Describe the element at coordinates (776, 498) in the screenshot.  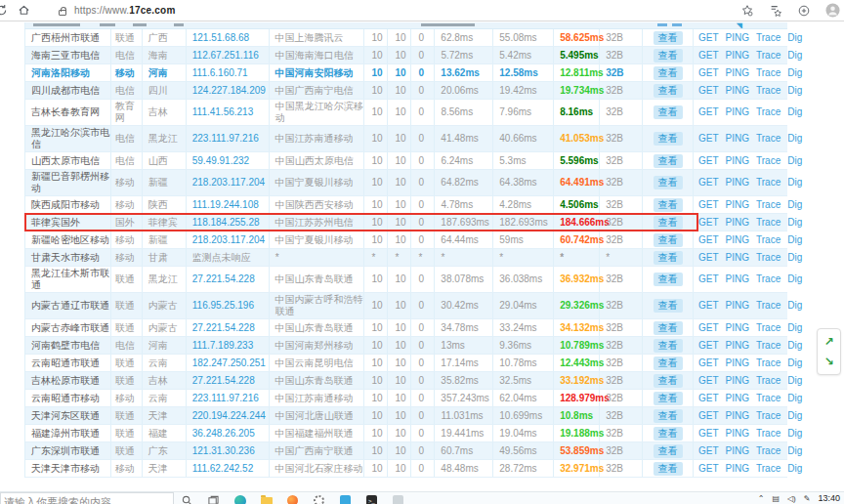
I see `tray-display-icon: ▤` at that location.